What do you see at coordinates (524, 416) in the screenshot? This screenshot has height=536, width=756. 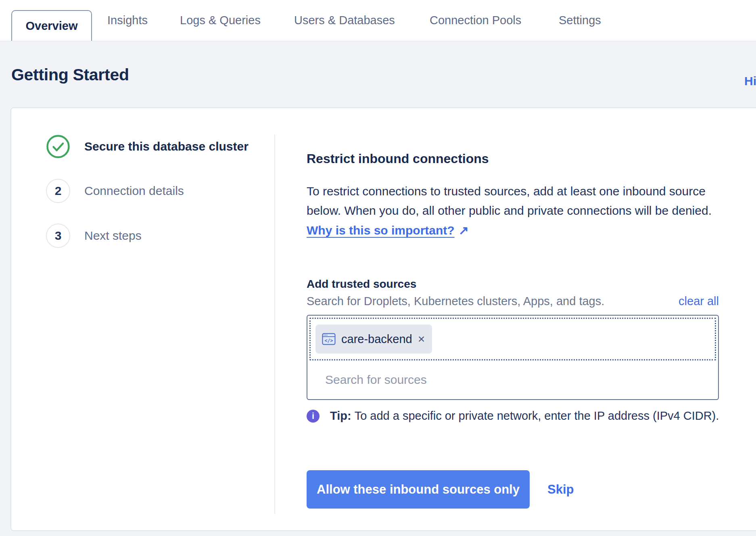 I see `tip-text: Tip:To add a specific or private network…` at bounding box center [524, 416].